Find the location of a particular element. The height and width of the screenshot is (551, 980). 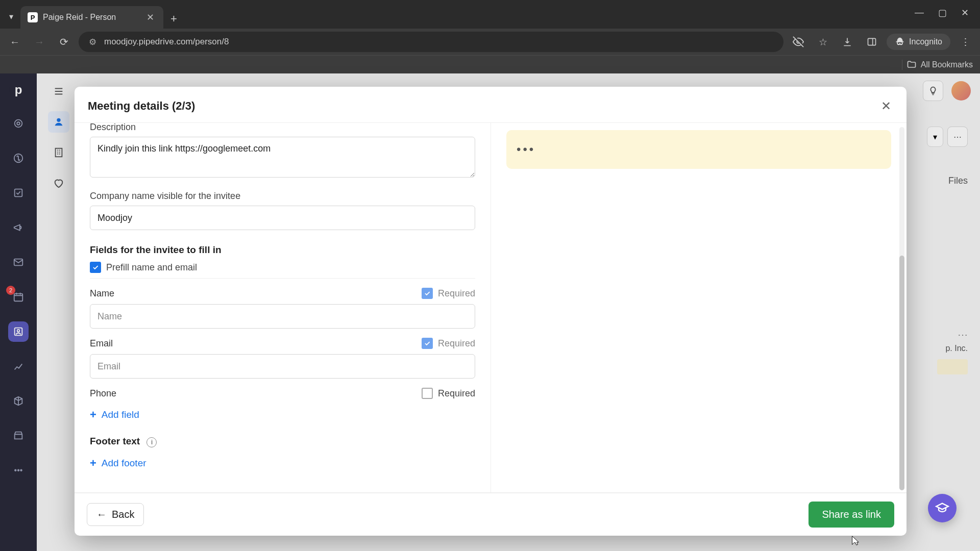

field-input-email is located at coordinates (283, 366).